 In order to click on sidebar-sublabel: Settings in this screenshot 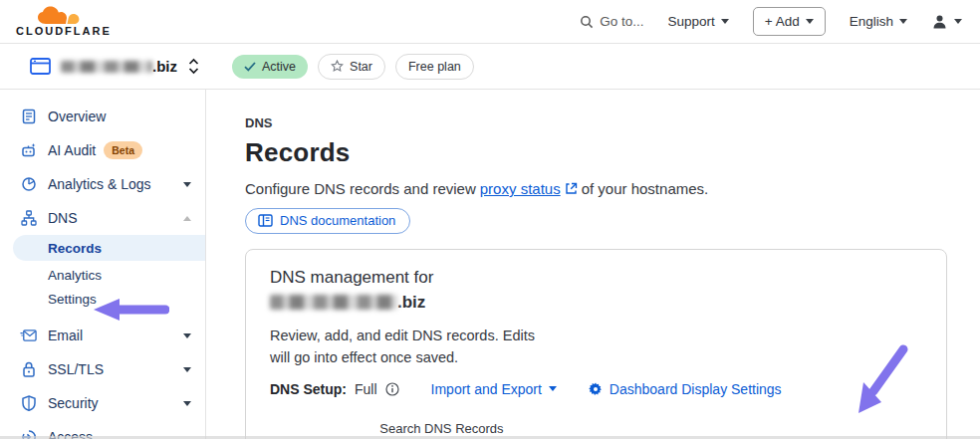, I will do `click(72, 299)`.